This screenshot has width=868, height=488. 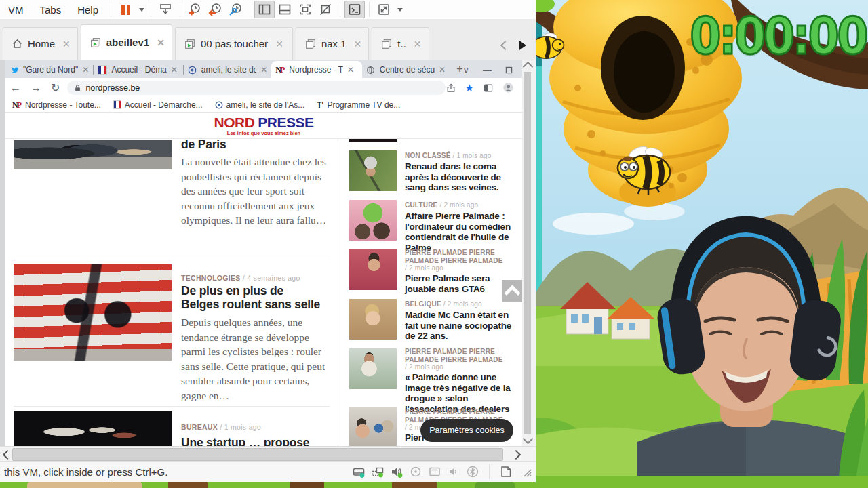 I want to click on suspend-vm-button, so click(x=125, y=9).